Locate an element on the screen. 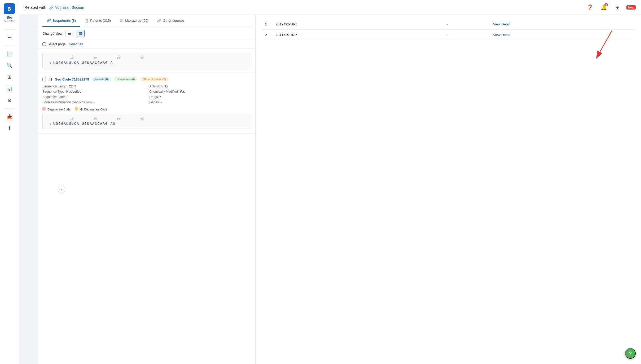 The width and height of the screenshot is (641, 364). seq-2-checkbox is located at coordinates (44, 79).